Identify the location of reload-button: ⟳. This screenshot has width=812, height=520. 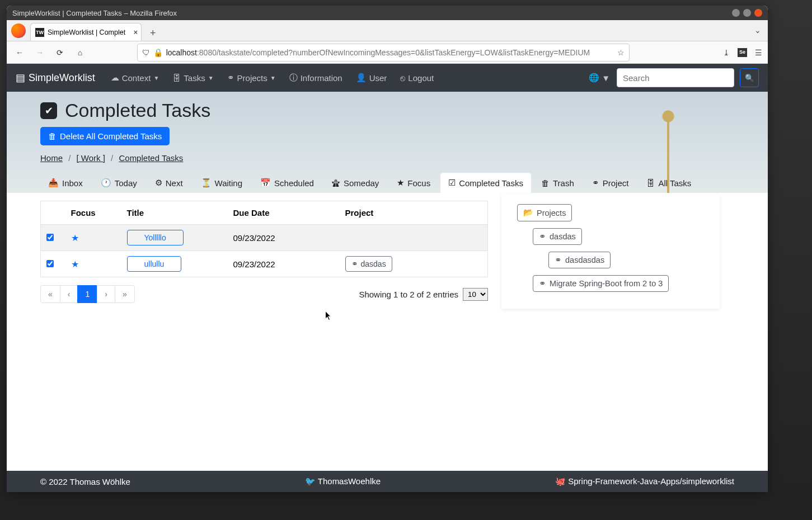
(60, 53).